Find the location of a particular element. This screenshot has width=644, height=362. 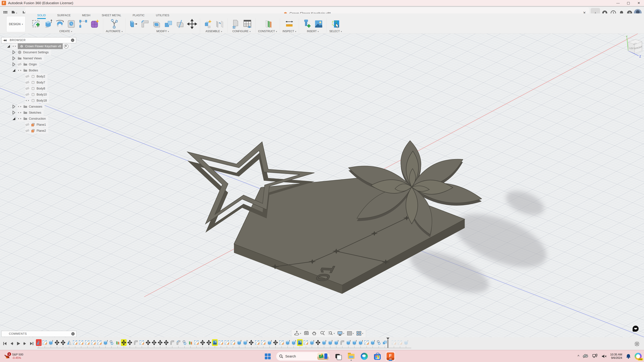

tray-chevron-icon: ^ is located at coordinates (578, 356).